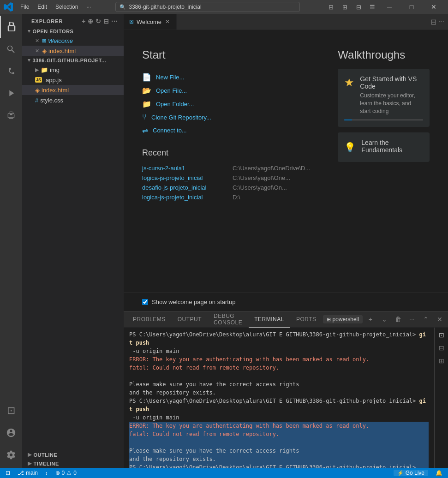 The width and height of the screenshot is (448, 478). Describe the element at coordinates (442, 361) in the screenshot. I see `terminal-side-icon-3: ⊞` at that location.